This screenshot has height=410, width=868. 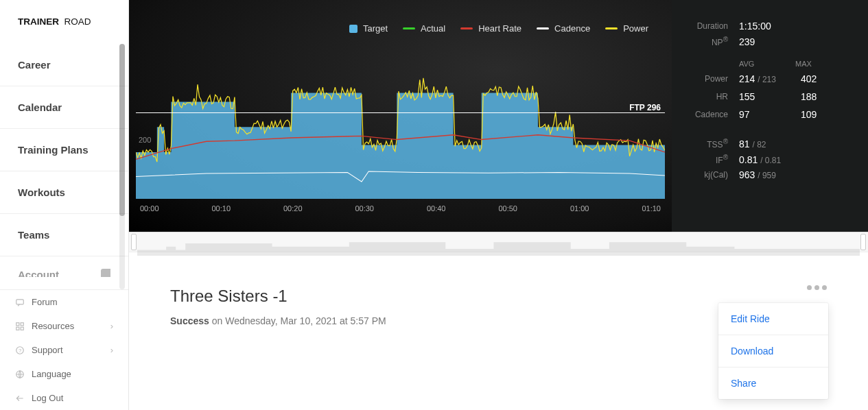 I want to click on stat-label-tss: TSS®, so click(x=708, y=144).